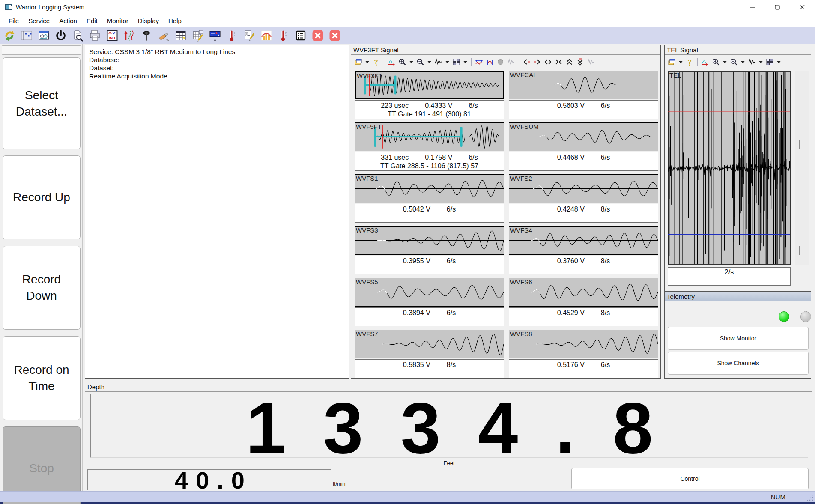 The width and height of the screenshot is (815, 504). Describe the element at coordinates (537, 62) in the screenshot. I see `arrow-right-icon` at that location.